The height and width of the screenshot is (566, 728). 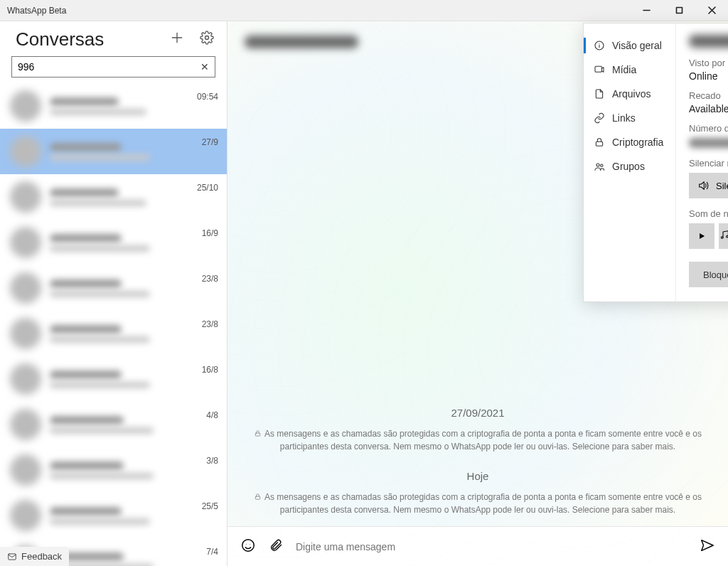 I want to click on window-minimize-button, so click(x=646, y=11).